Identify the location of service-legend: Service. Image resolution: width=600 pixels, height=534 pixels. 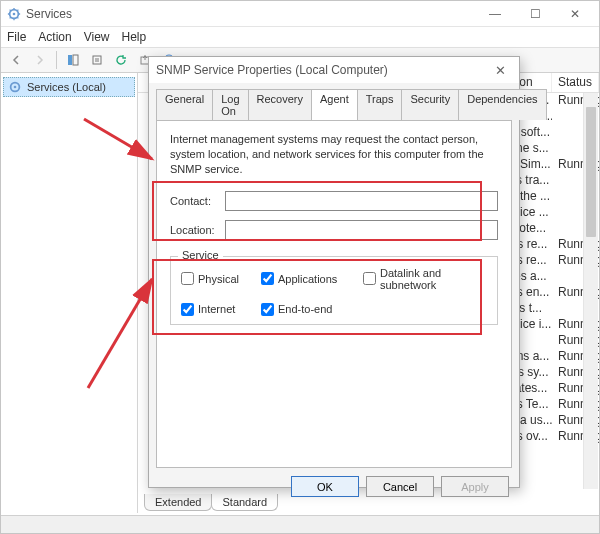
(200, 255).